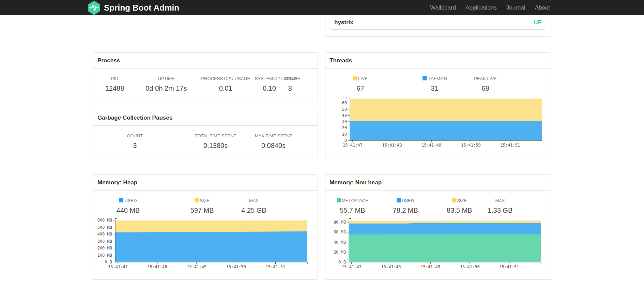 The width and height of the screenshot is (644, 304). What do you see at coordinates (405, 200) in the screenshot?
I see `legend-label: USED` at bounding box center [405, 200].